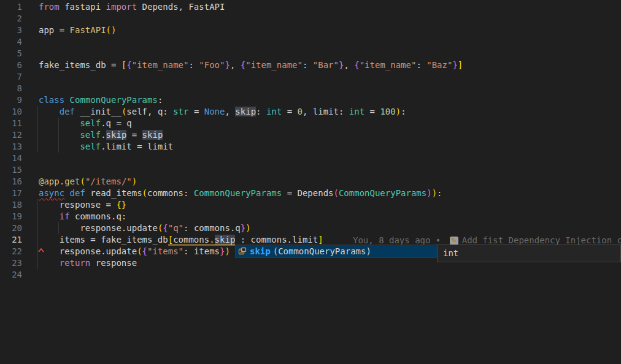 This screenshot has height=364, width=621. I want to click on code-token: read_items, so click(114, 193).